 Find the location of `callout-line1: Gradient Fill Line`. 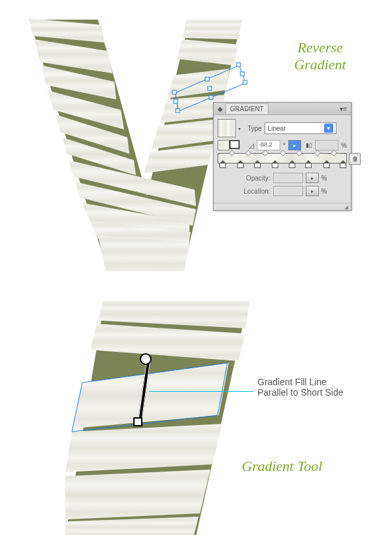

callout-line1: Gradient Fill Line is located at coordinates (301, 382).